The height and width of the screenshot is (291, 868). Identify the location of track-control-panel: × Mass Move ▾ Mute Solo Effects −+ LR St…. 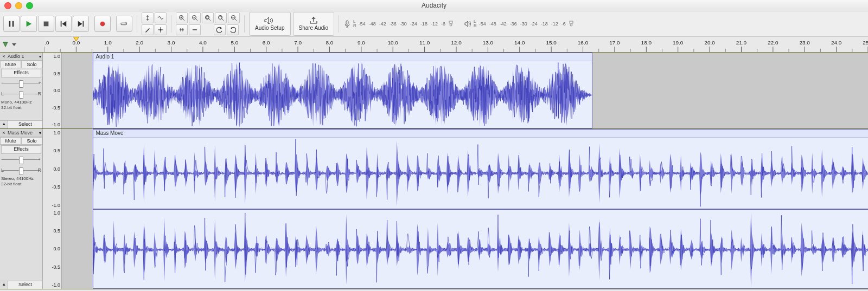
(22, 209).